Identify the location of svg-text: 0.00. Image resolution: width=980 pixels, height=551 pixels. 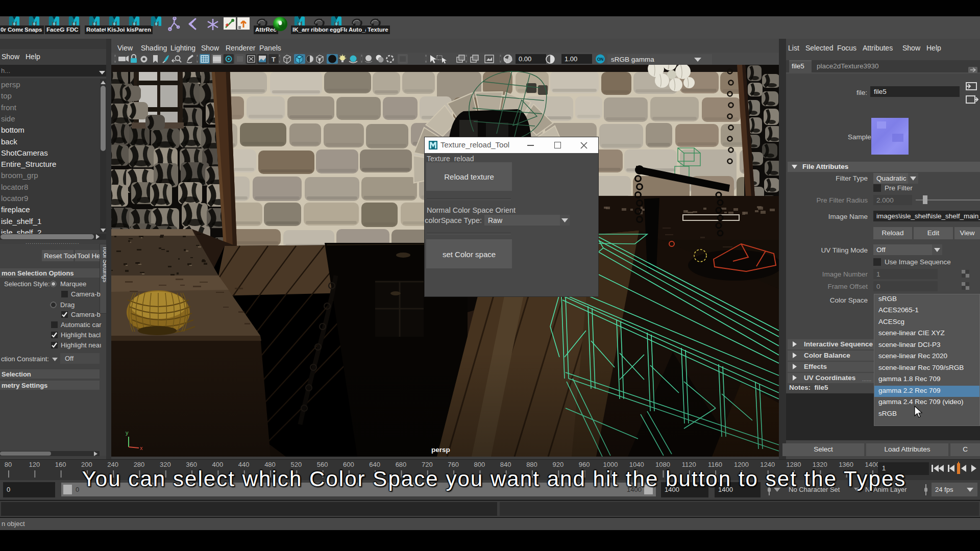
(525, 59).